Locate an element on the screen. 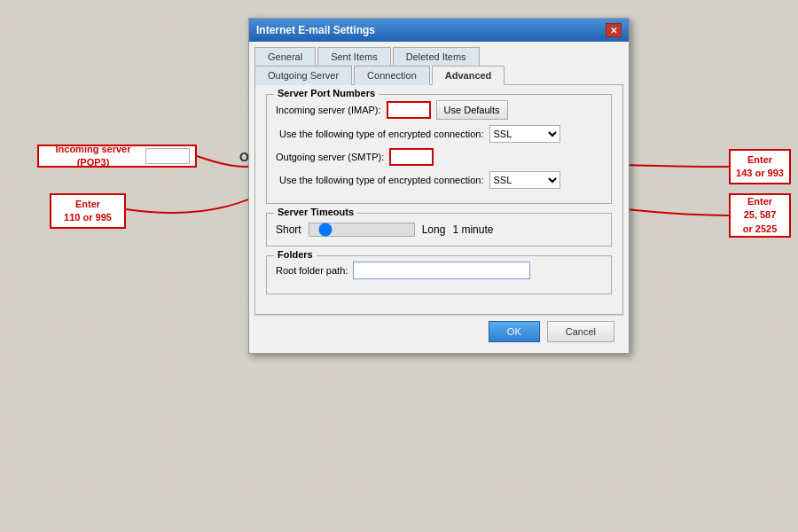 This screenshot has height=532, width=798. outgoing-smtp-input is located at coordinates (411, 157).